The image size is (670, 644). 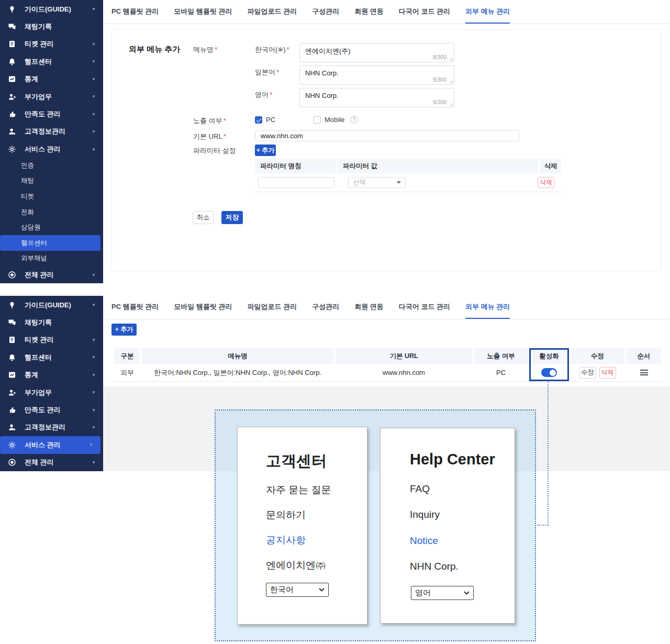 What do you see at coordinates (154, 49) in the screenshot?
I see `form-title: 외부 메뉴 추가` at bounding box center [154, 49].